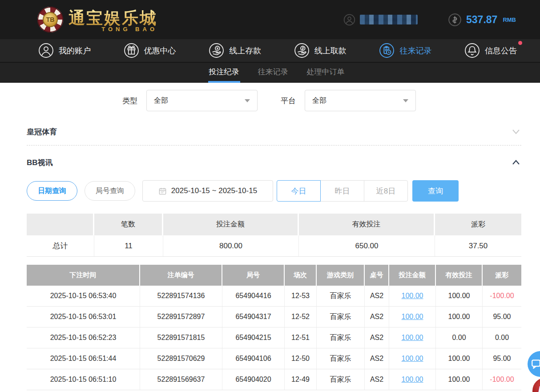 The image size is (540, 392). What do you see at coordinates (299, 191) in the screenshot?
I see `today-button: 今日` at bounding box center [299, 191].